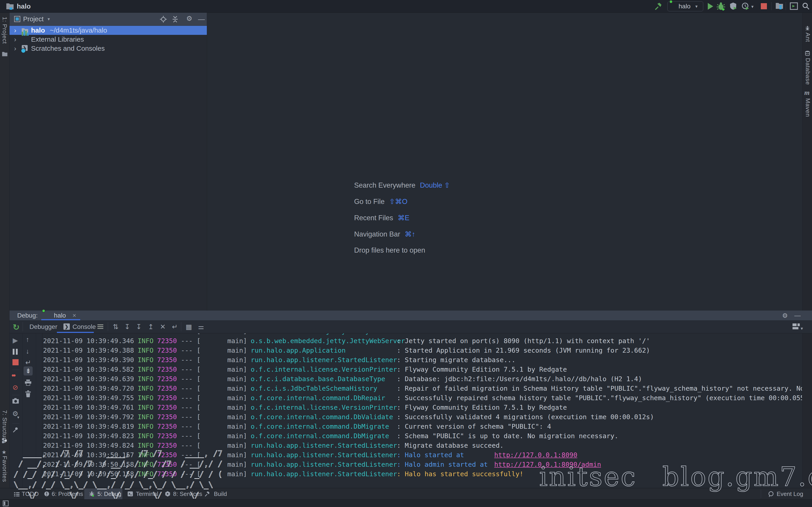 This screenshot has height=507, width=812. What do you see at coordinates (746, 7) in the screenshot?
I see `profiler-button` at bounding box center [746, 7].